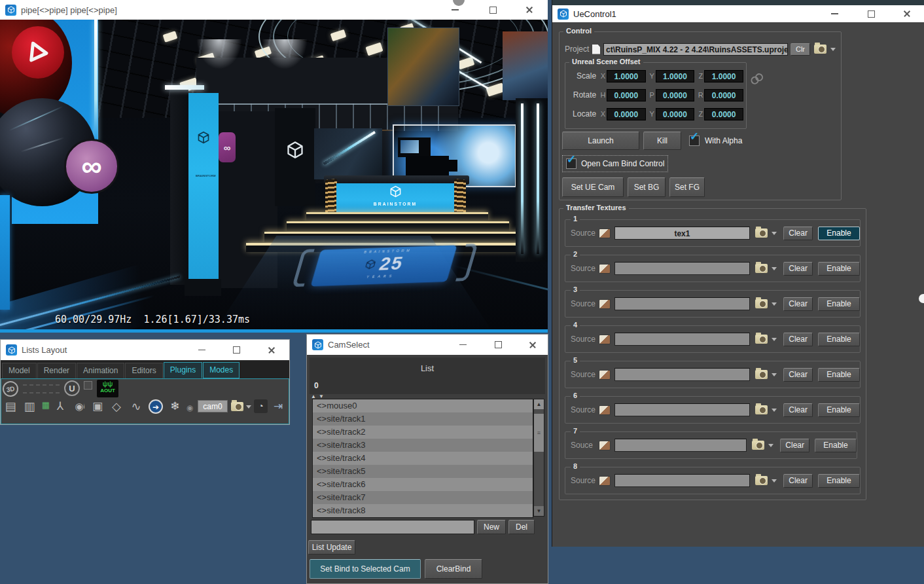  Describe the element at coordinates (427, 344) in the screenshot. I see `camselect-titlebar: CamSelect` at that location.